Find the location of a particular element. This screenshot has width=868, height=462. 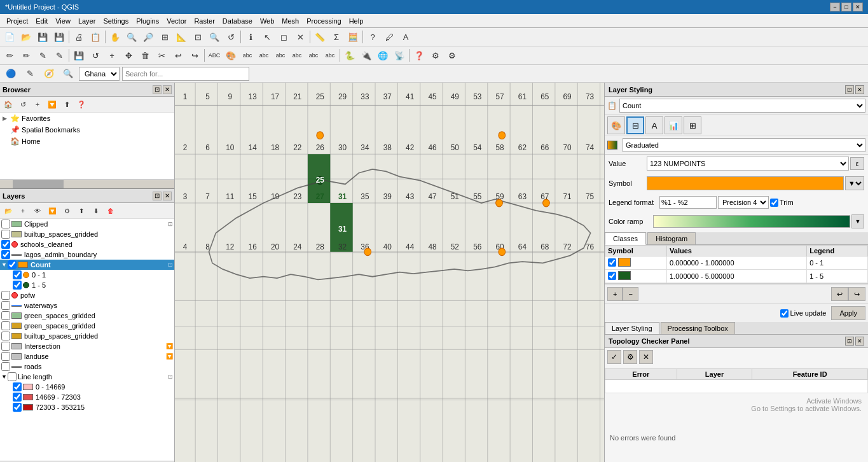

classes-redo-btn: ↪ is located at coordinates (857, 294).